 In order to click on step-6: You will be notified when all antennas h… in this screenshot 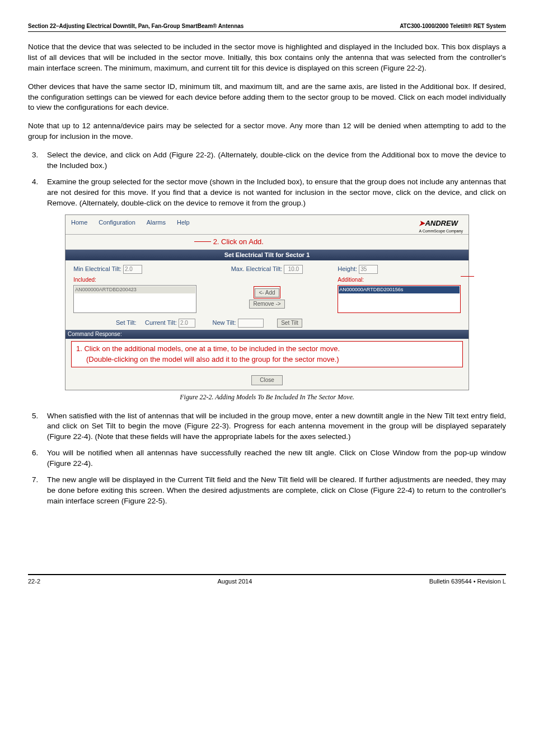, I will do `click(273, 459)`.